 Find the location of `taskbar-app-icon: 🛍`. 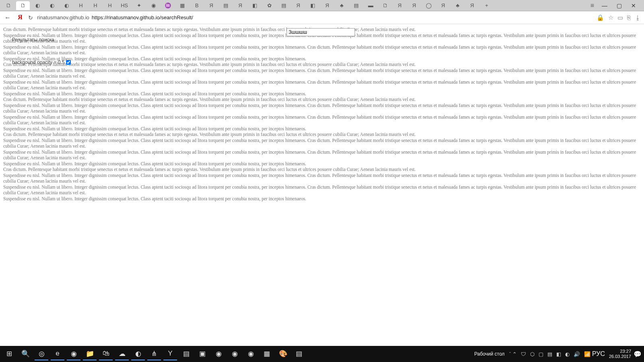

taskbar-app-icon: 🛍 is located at coordinates (106, 354).